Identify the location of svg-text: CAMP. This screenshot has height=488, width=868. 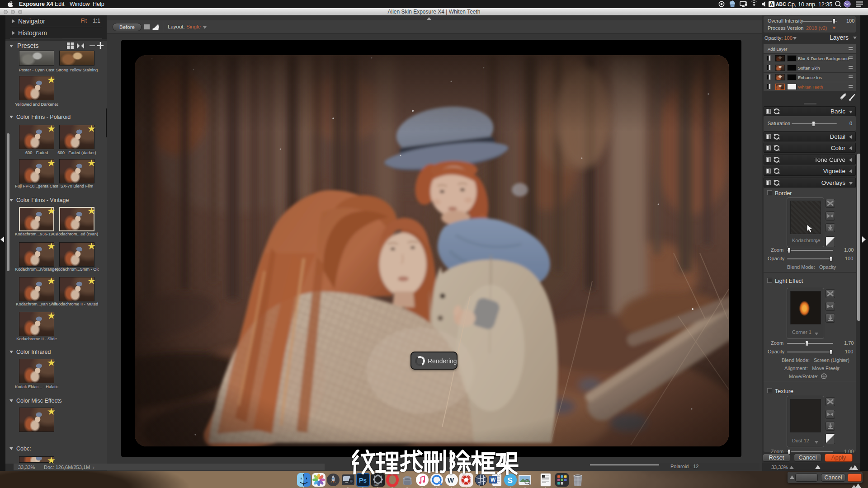
(377, 485).